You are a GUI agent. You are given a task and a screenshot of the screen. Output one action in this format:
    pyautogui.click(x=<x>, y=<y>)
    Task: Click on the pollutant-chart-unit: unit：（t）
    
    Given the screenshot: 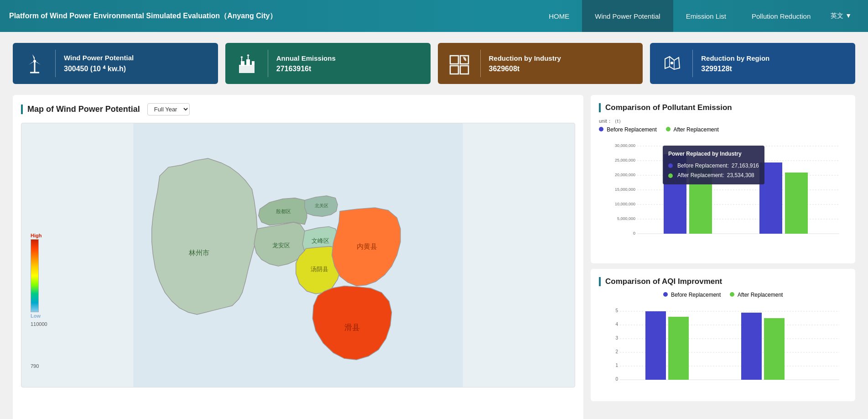 What is the action you would take?
    pyautogui.click(x=723, y=121)
    